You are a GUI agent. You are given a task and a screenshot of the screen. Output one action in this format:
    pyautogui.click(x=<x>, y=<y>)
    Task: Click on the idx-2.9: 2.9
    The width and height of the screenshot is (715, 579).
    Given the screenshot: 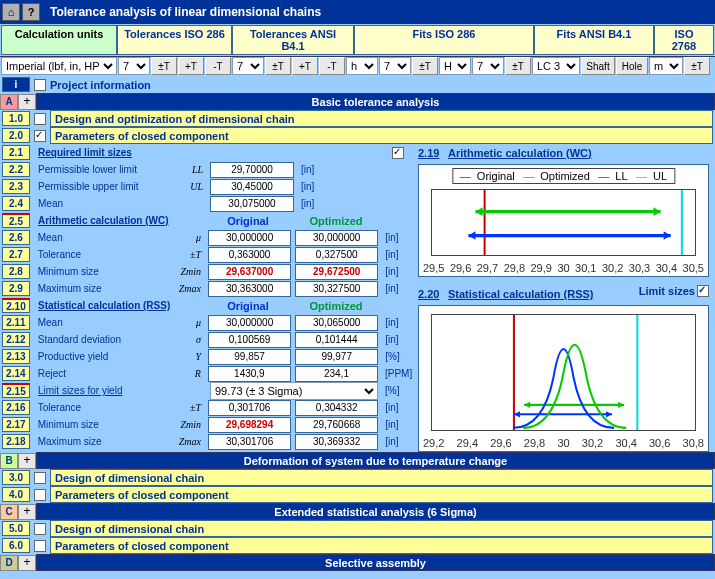 What is the action you would take?
    pyautogui.click(x=16, y=288)
    